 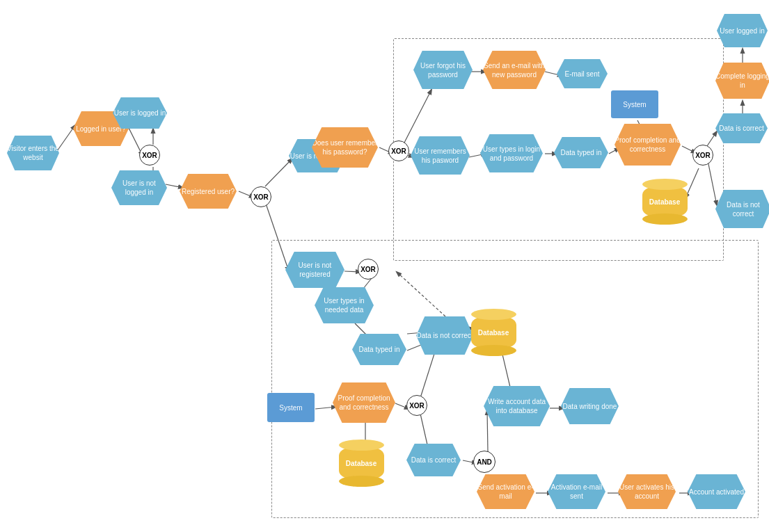 What do you see at coordinates (484, 462) in the screenshot?
I see `and-node: AND` at bounding box center [484, 462].